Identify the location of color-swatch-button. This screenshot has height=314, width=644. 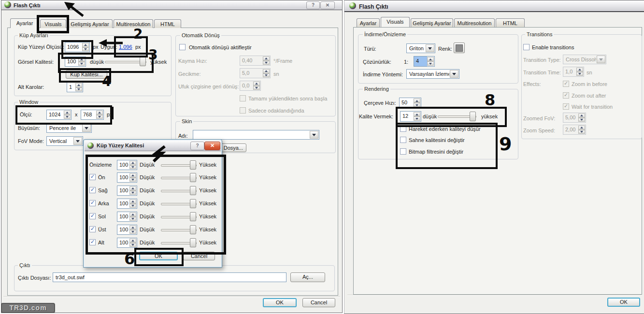
(459, 48).